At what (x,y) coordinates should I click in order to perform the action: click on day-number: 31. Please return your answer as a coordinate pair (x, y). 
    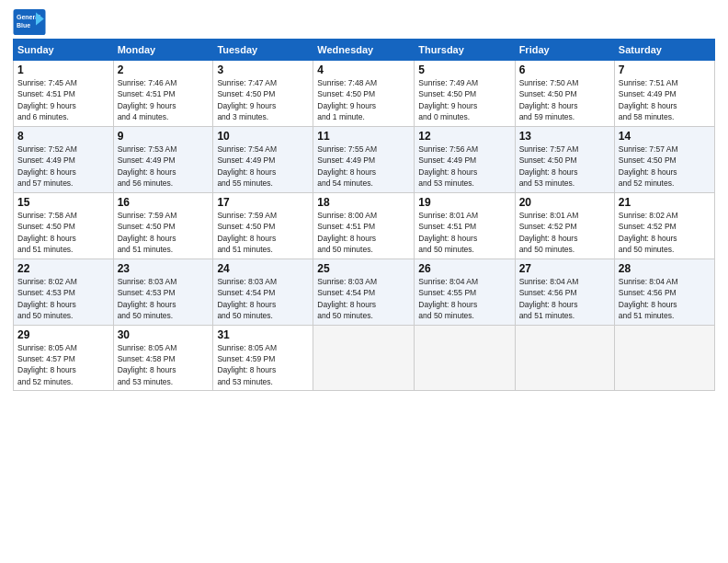
    Looking at the image, I should click on (263, 335).